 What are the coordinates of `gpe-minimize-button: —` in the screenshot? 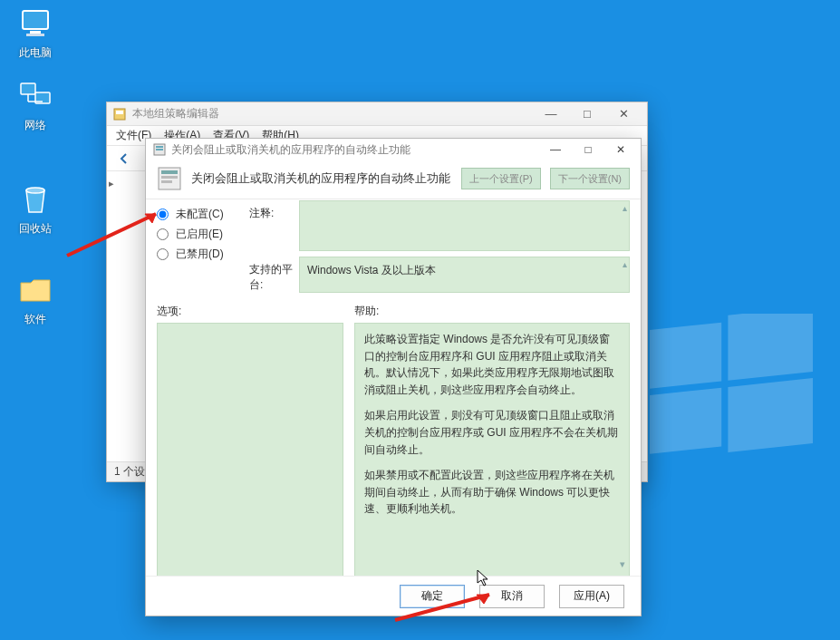 It's located at (551, 114).